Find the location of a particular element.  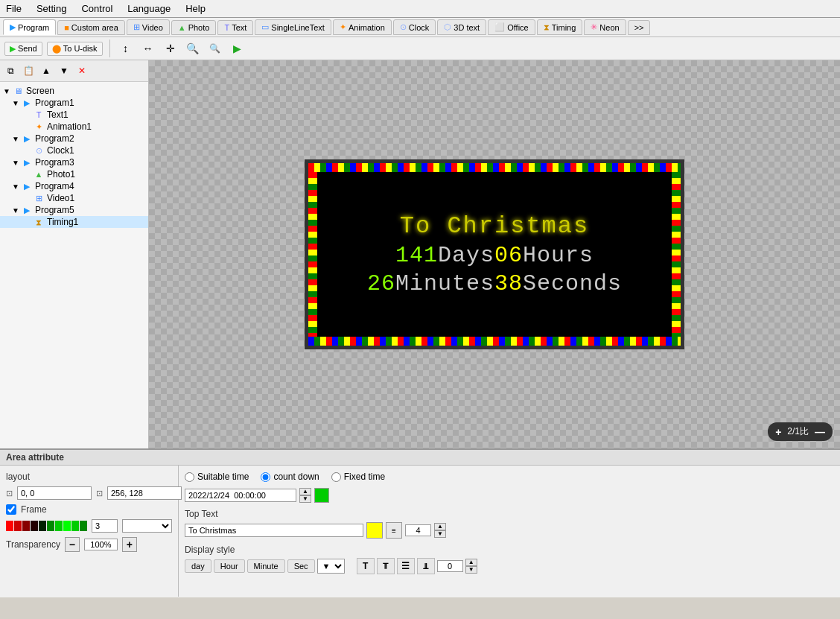

datetime-input is located at coordinates (241, 495).